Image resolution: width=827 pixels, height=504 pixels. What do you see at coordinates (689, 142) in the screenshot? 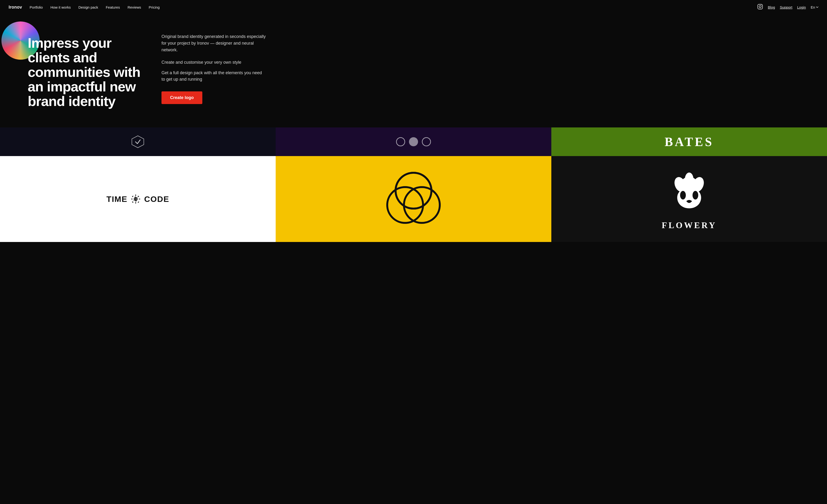
I see `portfolio-cell-green-bates: BATES` at bounding box center [689, 142].